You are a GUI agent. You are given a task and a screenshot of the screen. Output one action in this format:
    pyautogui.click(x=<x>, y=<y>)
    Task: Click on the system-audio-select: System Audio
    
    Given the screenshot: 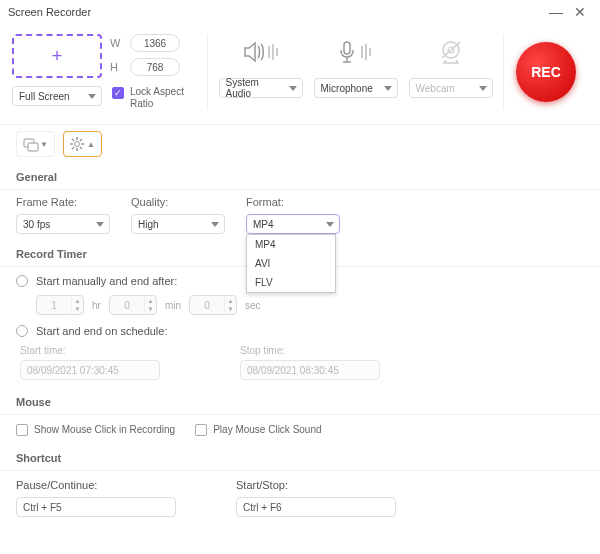 What is the action you would take?
    pyautogui.click(x=261, y=88)
    